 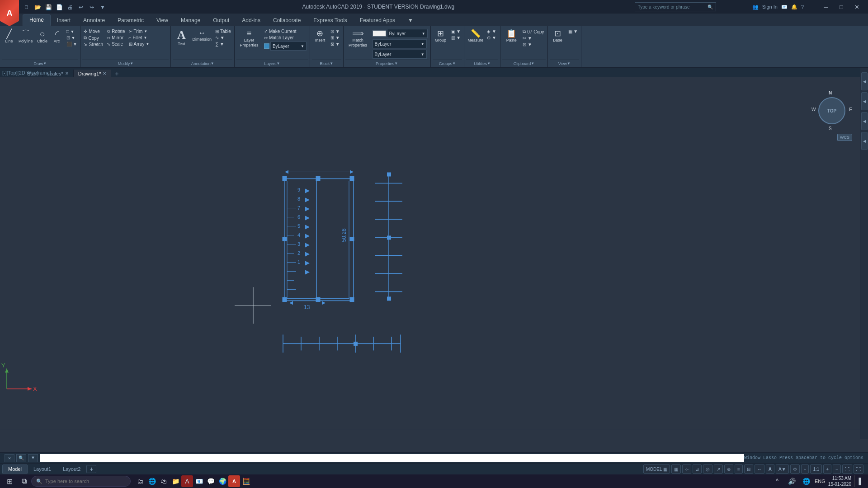 What do you see at coordinates (81, 7) in the screenshot?
I see `qat-undo: ↩` at bounding box center [81, 7].